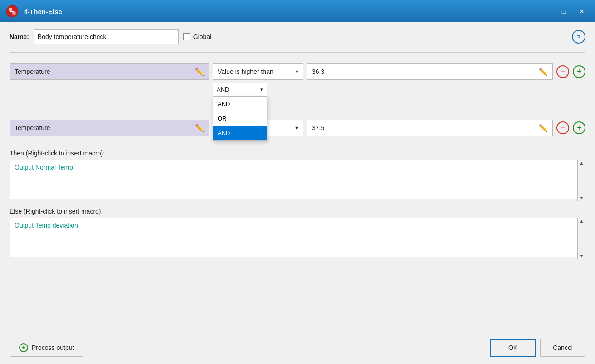 The height and width of the screenshot is (364, 595). I want to click on and-or-dropdown: AND OR AND, so click(240, 118).